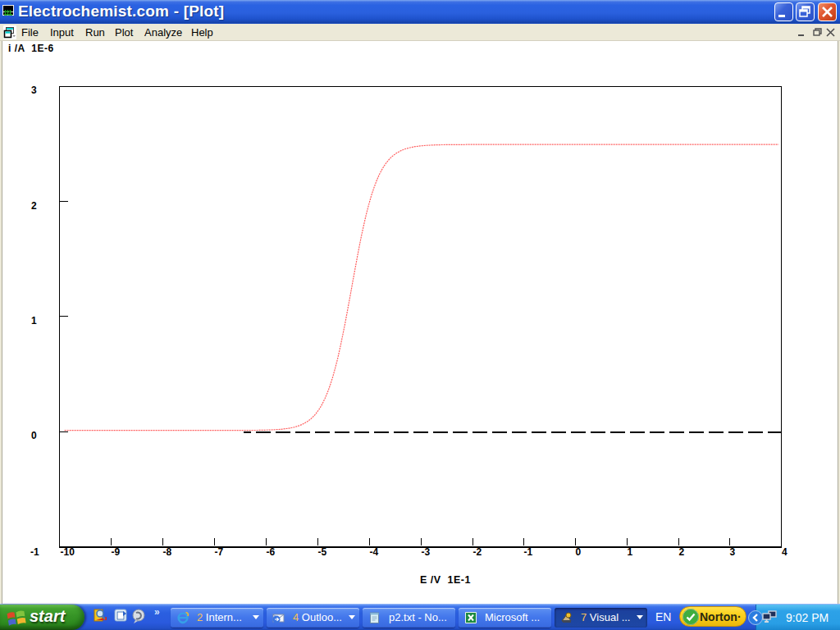 The width and height of the screenshot is (840, 630). Describe the element at coordinates (323, 552) in the screenshot. I see `svg-text: -5` at that location.